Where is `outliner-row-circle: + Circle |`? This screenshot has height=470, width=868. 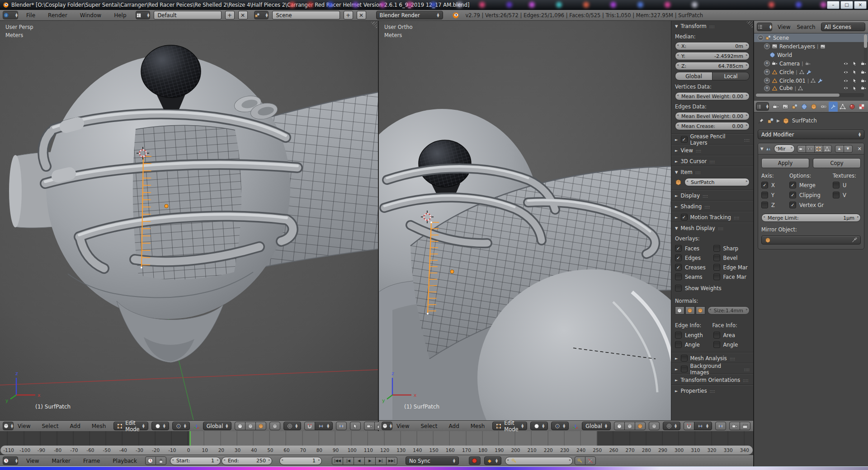
outliner-row-circle: + Circle | is located at coordinates (811, 72).